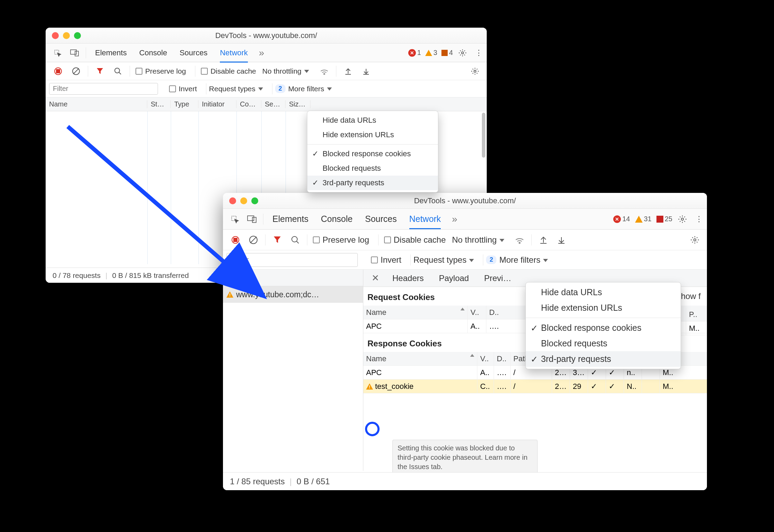 This screenshot has width=774, height=532. I want to click on col-type: Type, so click(185, 104).